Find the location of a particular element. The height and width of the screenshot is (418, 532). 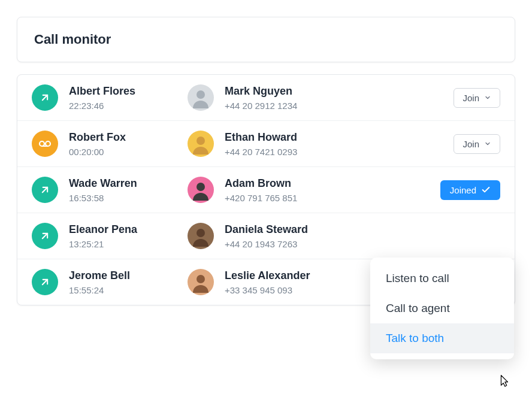

call-row: Wade Warren 16:53:58 Adam Brown +420 791… is located at coordinates (266, 190).